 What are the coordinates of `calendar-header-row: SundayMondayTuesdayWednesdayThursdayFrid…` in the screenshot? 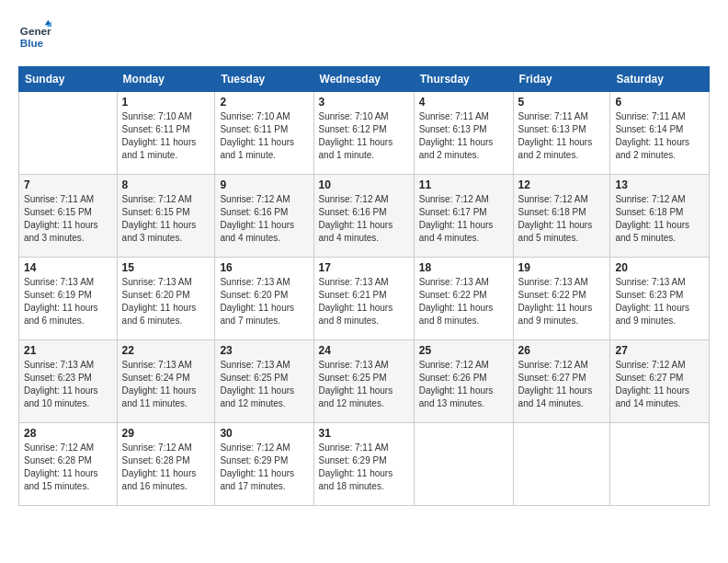 It's located at (364, 79).